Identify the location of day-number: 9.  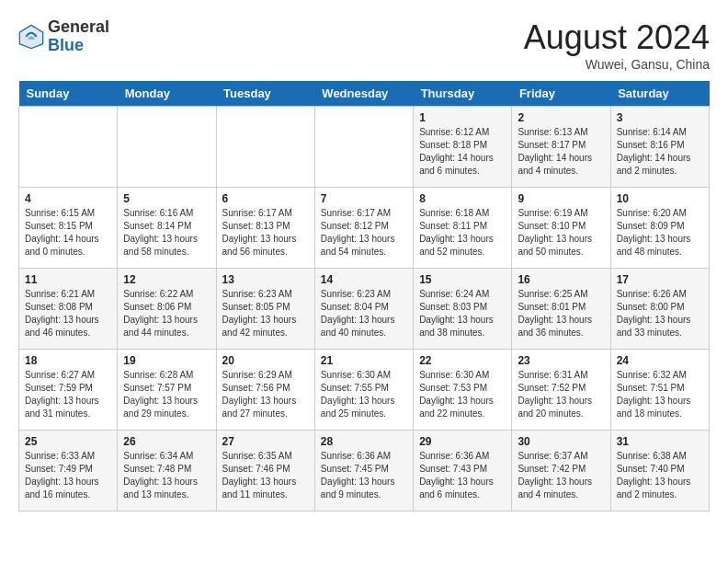
(561, 199).